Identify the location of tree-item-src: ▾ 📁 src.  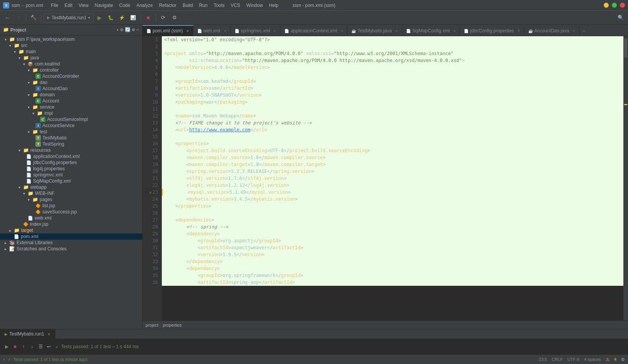
(71, 45).